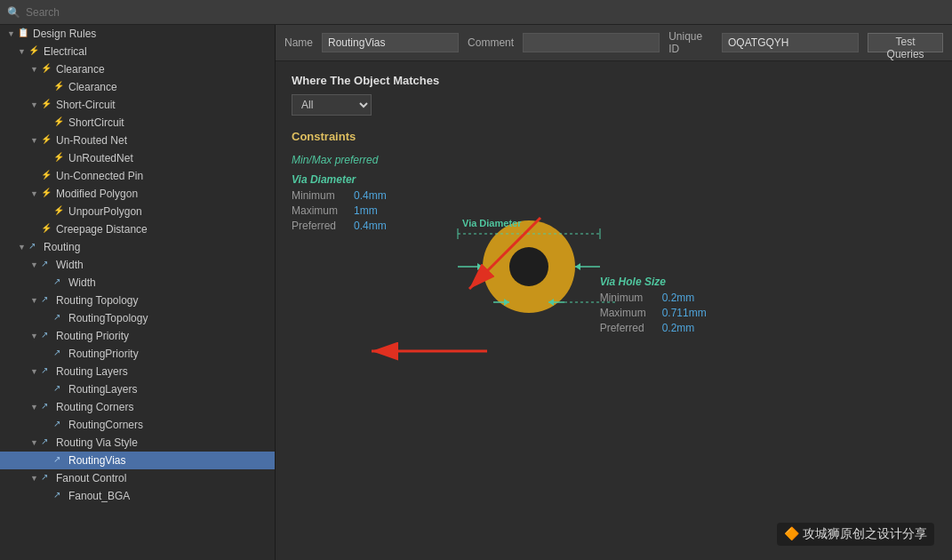 The image size is (952, 560). I want to click on sidebar-item-fanout-control-group: ▼ ↗ Fanout Control, so click(137, 478).